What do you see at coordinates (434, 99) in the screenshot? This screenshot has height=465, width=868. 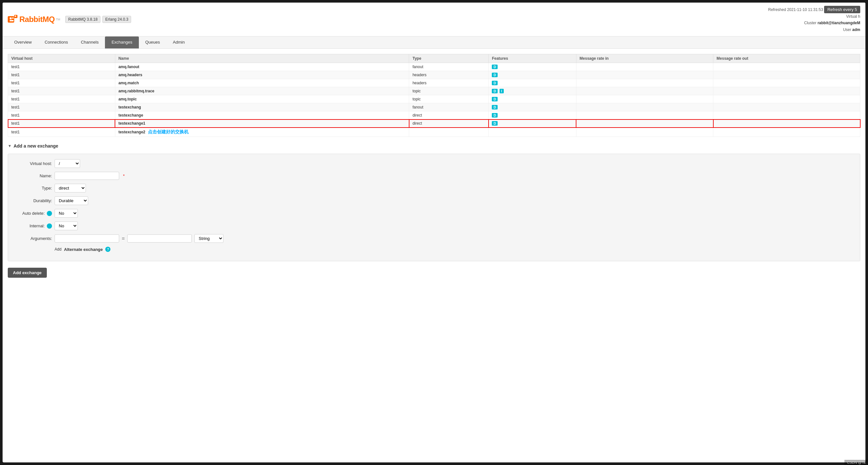 I see `table-row: test1amq.topictopicD` at bounding box center [434, 99].